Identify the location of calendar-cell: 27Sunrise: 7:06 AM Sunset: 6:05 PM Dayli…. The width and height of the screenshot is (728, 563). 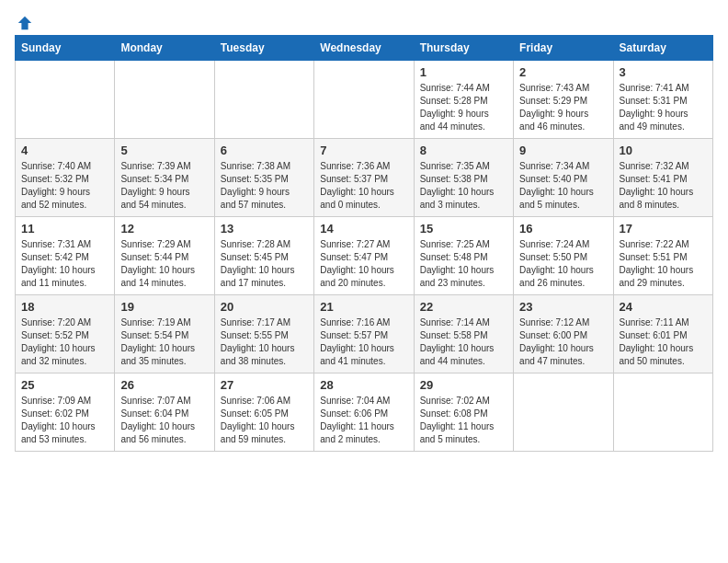
(264, 412).